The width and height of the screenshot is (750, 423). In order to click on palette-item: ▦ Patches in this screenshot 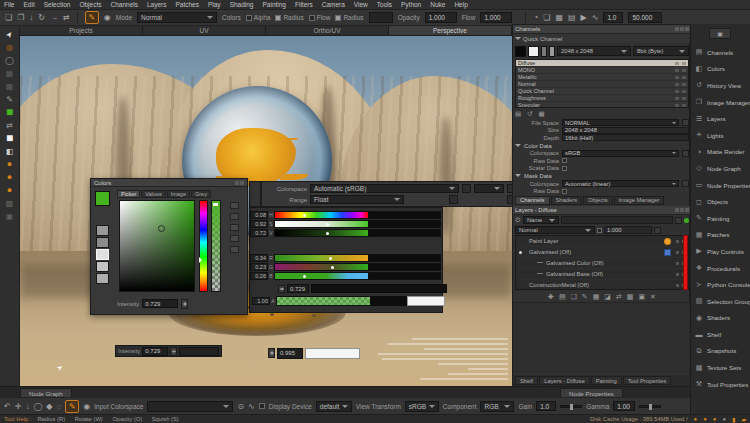, I will do `click(720, 236)`.